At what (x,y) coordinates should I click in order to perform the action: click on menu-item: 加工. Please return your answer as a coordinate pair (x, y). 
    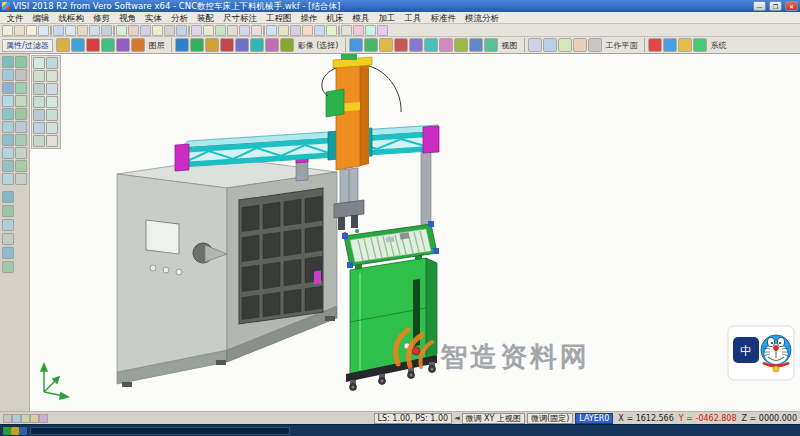
    Looking at the image, I should click on (387, 18).